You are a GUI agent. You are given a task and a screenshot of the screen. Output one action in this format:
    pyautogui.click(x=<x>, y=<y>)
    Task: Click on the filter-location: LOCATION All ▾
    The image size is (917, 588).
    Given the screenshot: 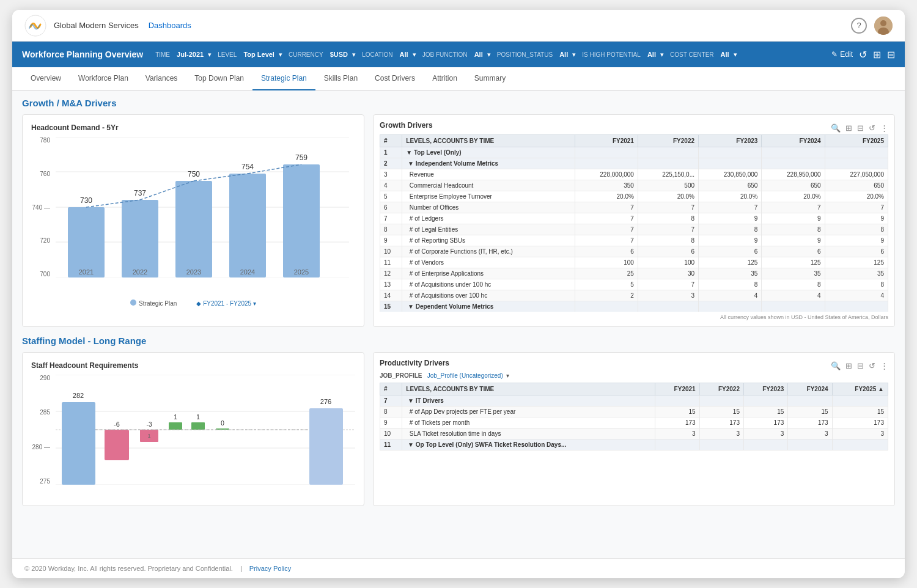 What is the action you would take?
    pyautogui.click(x=389, y=55)
    